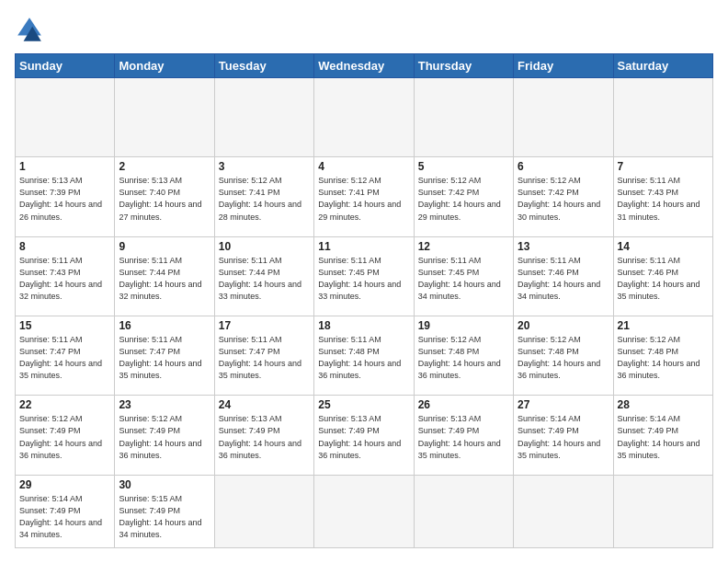 This screenshot has height=563, width=728. What do you see at coordinates (463, 356) in the screenshot?
I see `calendar-cell: 19Sunrise: 5:12 AM Sunset: 7:48 PM Dayli…` at bounding box center [463, 356].